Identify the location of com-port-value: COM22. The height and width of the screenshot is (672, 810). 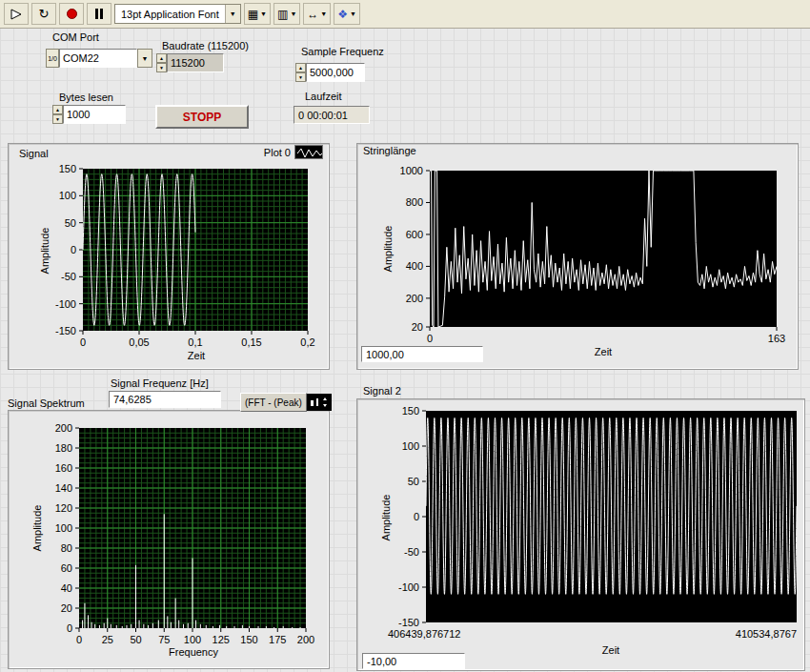
(98, 58).